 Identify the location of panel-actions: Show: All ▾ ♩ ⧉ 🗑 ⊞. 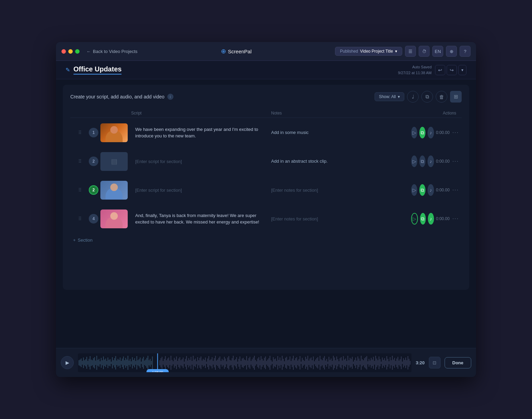
(418, 97).